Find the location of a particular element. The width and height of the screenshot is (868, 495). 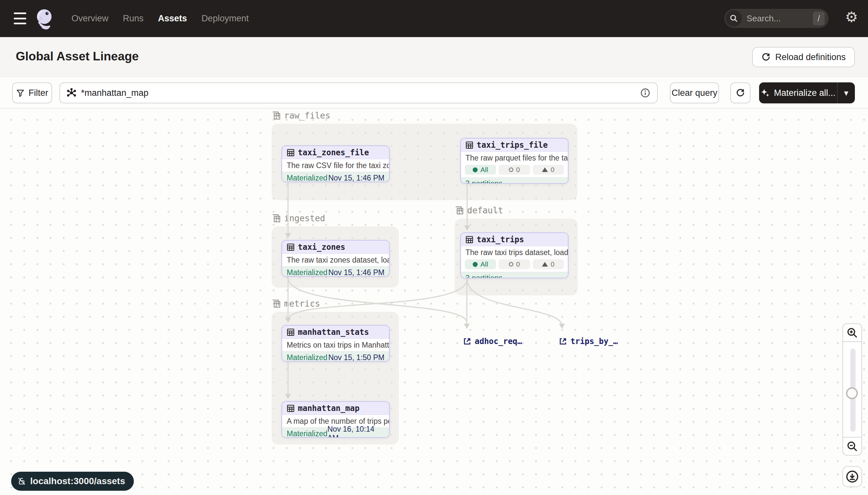

zoom-slider-track is located at coordinates (853, 390).